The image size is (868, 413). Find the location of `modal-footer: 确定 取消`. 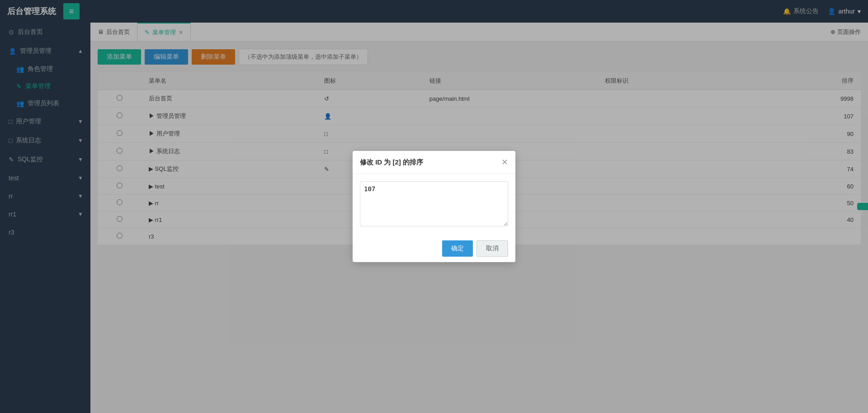

modal-footer: 确定 取消 is located at coordinates (434, 249).